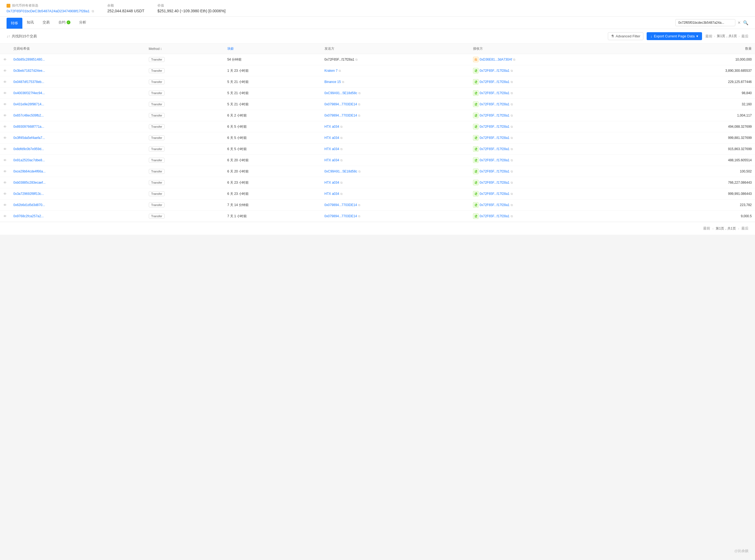  What do you see at coordinates (705, 22) in the screenshot?
I see `search-address-input` at bounding box center [705, 22].